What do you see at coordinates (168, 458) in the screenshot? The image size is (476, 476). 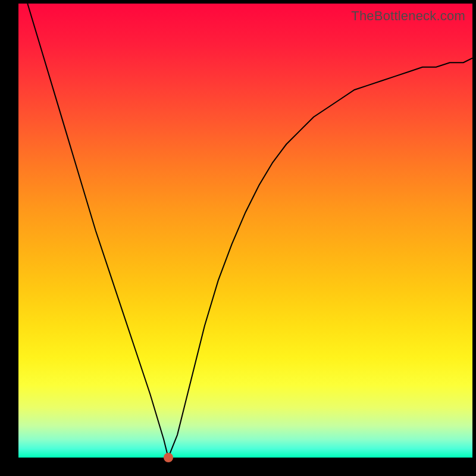 I see `optimum-marker` at bounding box center [168, 458].